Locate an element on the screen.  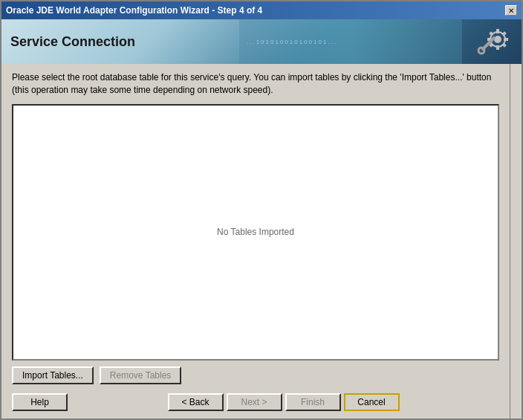
finish-button: Finish is located at coordinates (314, 402).